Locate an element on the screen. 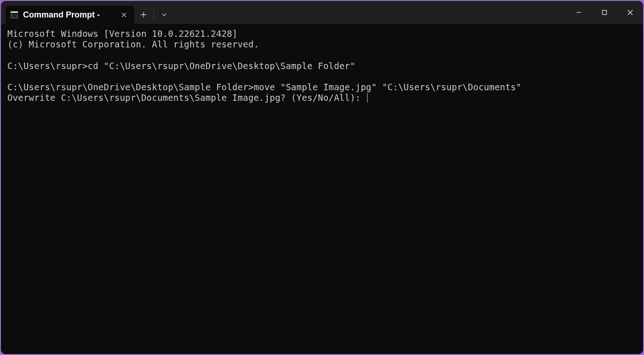 This screenshot has width=644, height=355. terminal-line: Microsoft Windows [Version 10.0.22621.24… is located at coordinates (122, 34).